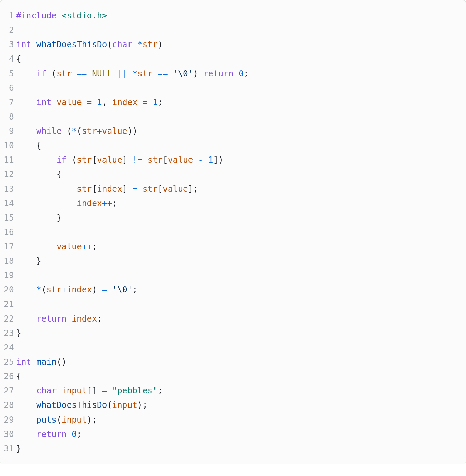 Image resolution: width=466 pixels, height=476 pixels. Describe the element at coordinates (120, 160) in the screenshot. I see `line-content: if (str[value] != str[value - 1])` at that location.